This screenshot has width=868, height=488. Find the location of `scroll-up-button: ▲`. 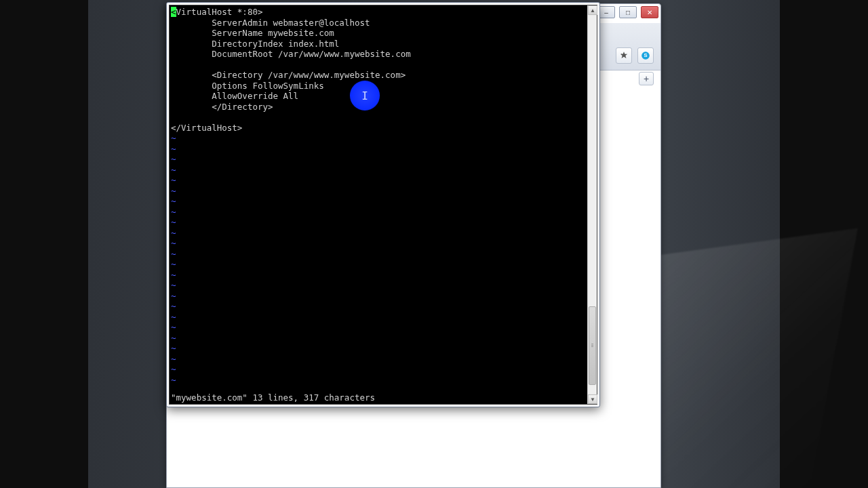

scroll-up-button: ▲ is located at coordinates (593, 10).